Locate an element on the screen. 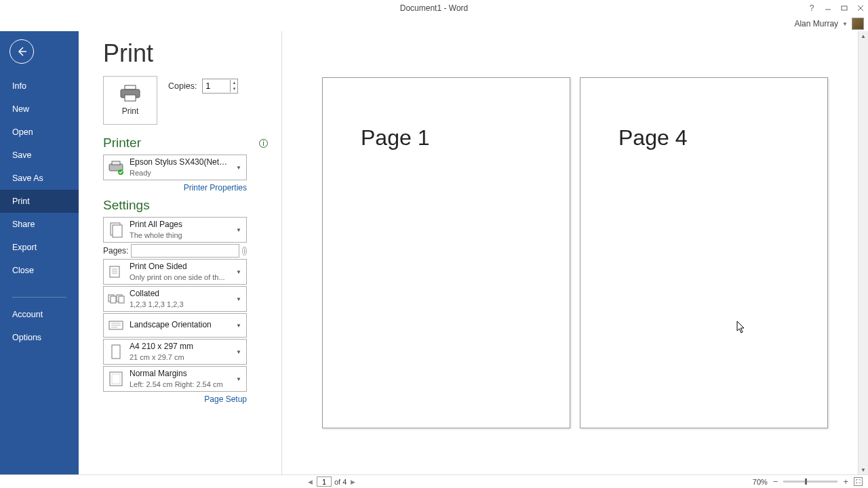  pages-info-icon: i is located at coordinates (244, 251).